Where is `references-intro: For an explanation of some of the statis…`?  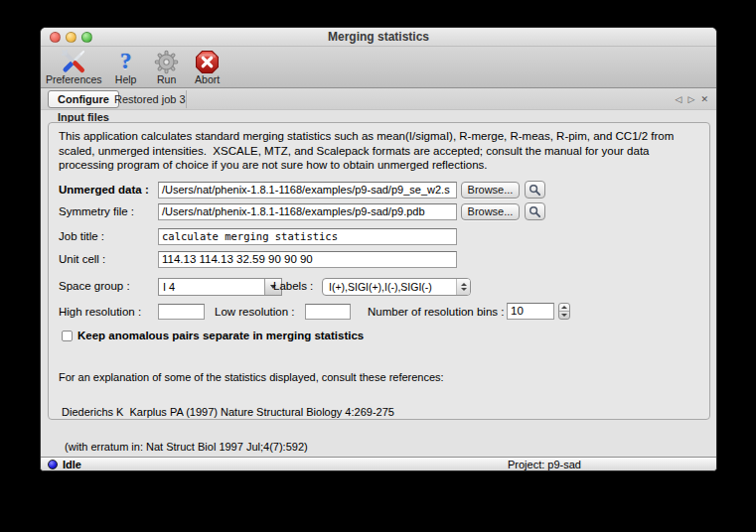 references-intro: For an explanation of some of the statis… is located at coordinates (251, 378).